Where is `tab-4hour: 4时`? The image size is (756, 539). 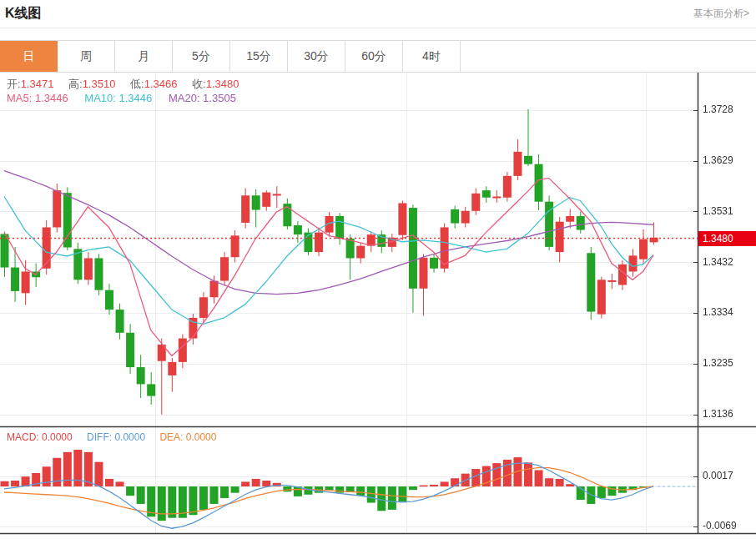 tab-4hour: 4时 is located at coordinates (432, 57).